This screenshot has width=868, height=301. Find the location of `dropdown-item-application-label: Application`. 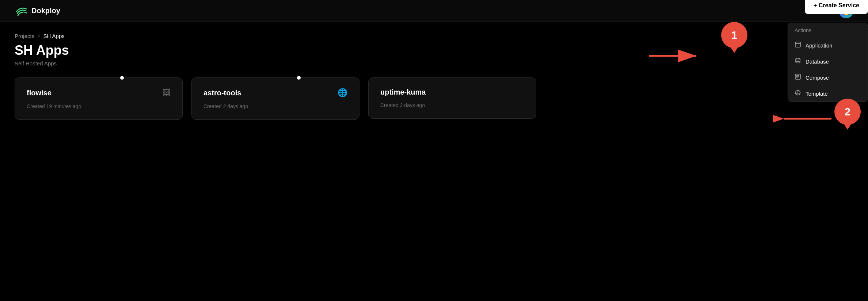

dropdown-item-application-label: Application is located at coordinates (819, 45).